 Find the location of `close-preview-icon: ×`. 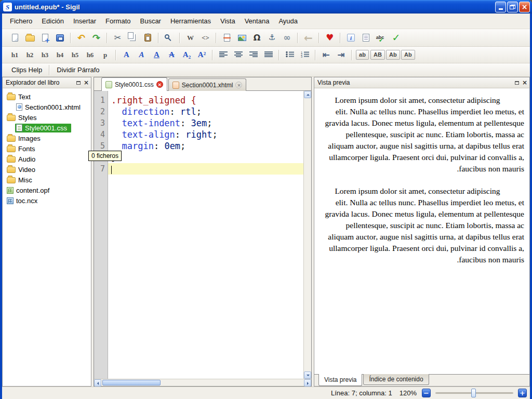

close-preview-icon: × is located at coordinates (525, 83).